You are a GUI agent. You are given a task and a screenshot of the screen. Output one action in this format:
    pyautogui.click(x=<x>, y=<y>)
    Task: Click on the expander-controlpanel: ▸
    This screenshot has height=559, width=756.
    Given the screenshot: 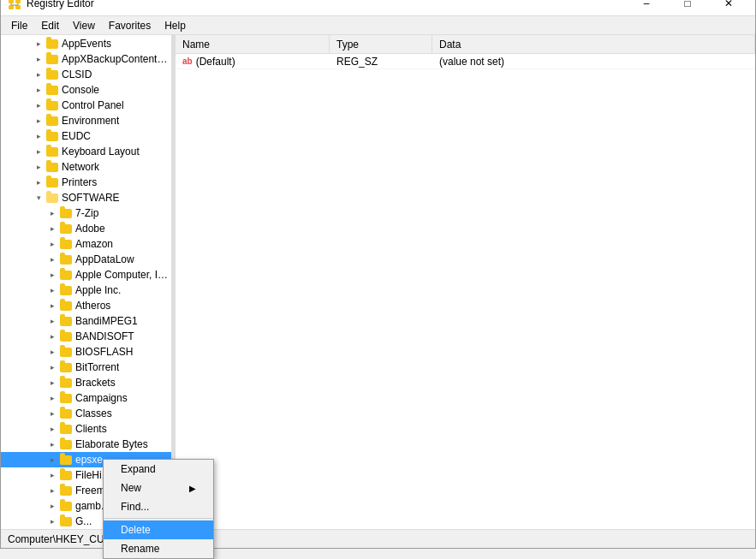 What is the action you would take?
    pyautogui.click(x=39, y=105)
    